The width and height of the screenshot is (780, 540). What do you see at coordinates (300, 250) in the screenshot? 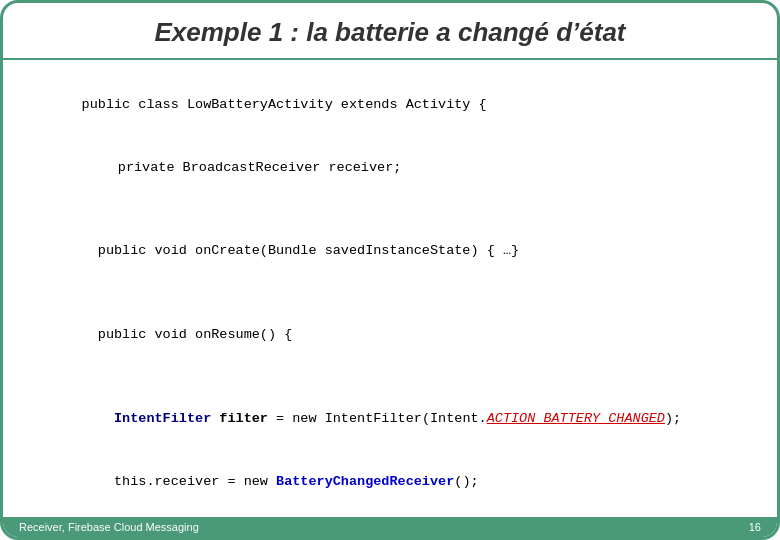
I see `code-text: public void onCreate(Bundle savedInstanc…` at bounding box center [300, 250].